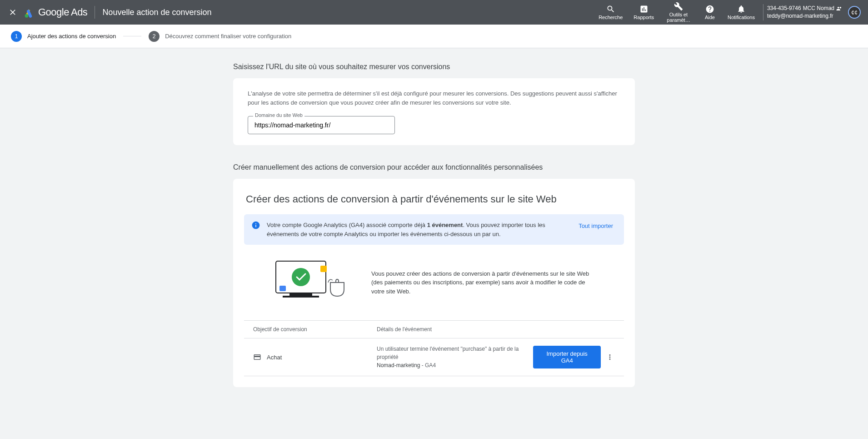 This screenshot has height=439, width=868. What do you see at coordinates (55, 12) in the screenshot?
I see `logo: GoogleAds` at bounding box center [55, 12].